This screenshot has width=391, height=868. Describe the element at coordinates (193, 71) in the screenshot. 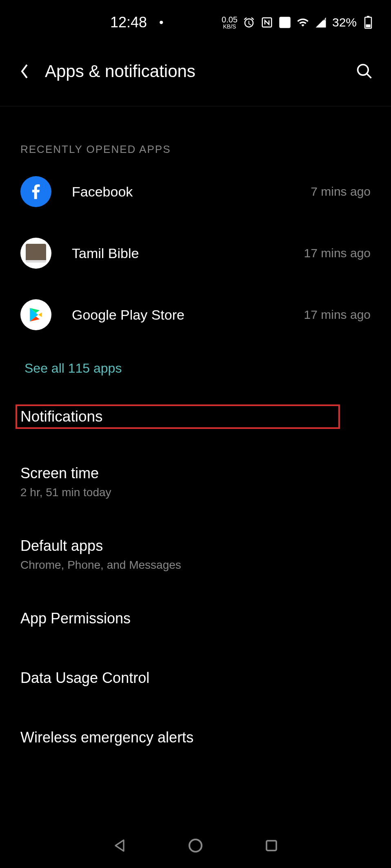

I see `page-title: Apps & notifications` at that location.